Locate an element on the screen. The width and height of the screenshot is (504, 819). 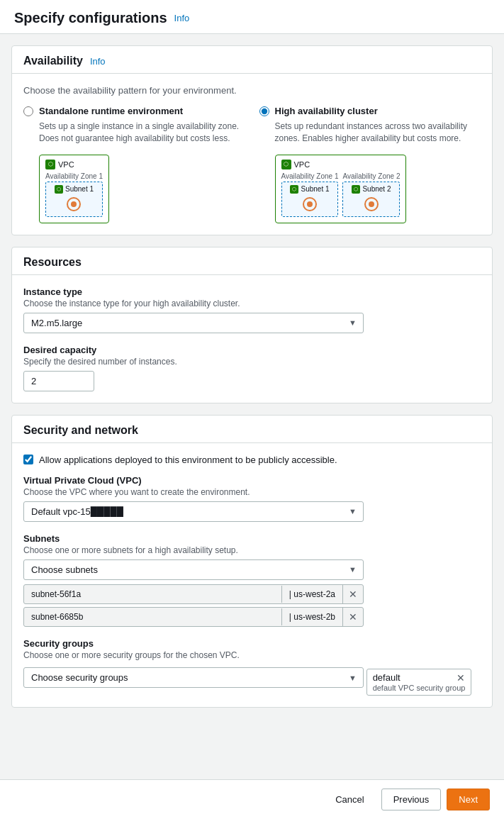
ha-diagram: ⬡ VPC Availability Zone 1 ⬡ Subnet is located at coordinates (370, 189).